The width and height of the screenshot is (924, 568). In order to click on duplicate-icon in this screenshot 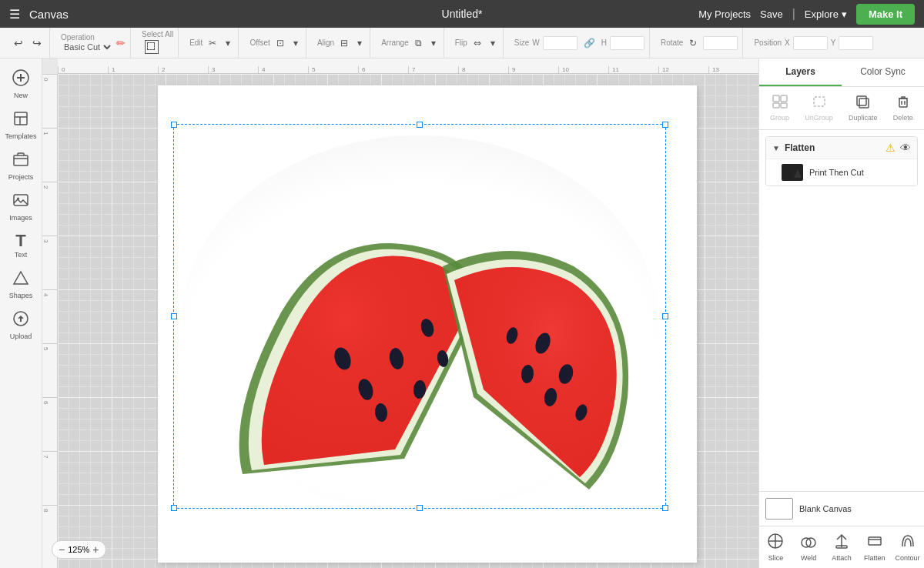, I will do `click(863, 103)`.